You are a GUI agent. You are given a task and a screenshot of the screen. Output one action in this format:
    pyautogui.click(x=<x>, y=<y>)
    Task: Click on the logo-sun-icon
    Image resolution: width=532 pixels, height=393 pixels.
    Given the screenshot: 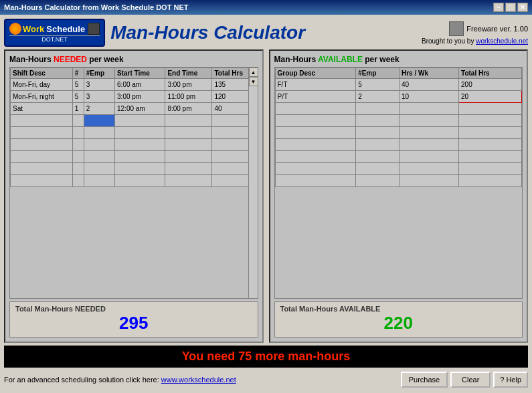 What is the action you would take?
    pyautogui.click(x=15, y=29)
    